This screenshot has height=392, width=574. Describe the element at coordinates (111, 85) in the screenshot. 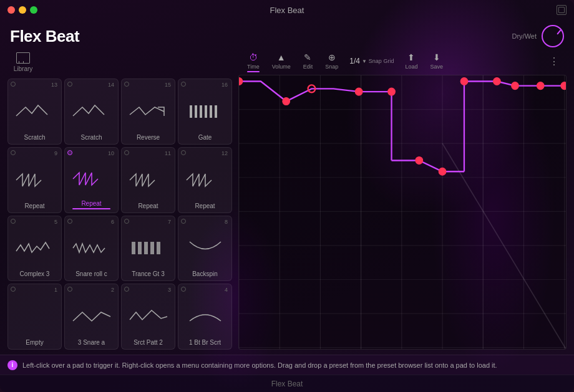

I see `pad-number-14: 14` at that location.